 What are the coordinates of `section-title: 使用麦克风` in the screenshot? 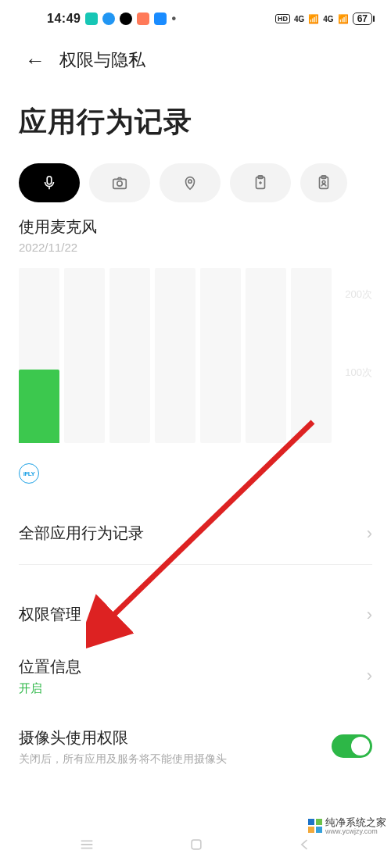 It's located at (196, 227).